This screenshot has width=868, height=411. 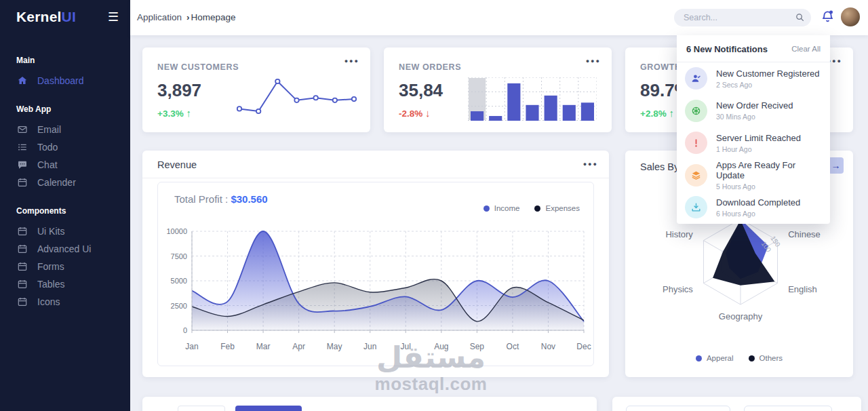 I want to click on sidebar-item-ui-kits: Ui Kits, so click(x=65, y=231).